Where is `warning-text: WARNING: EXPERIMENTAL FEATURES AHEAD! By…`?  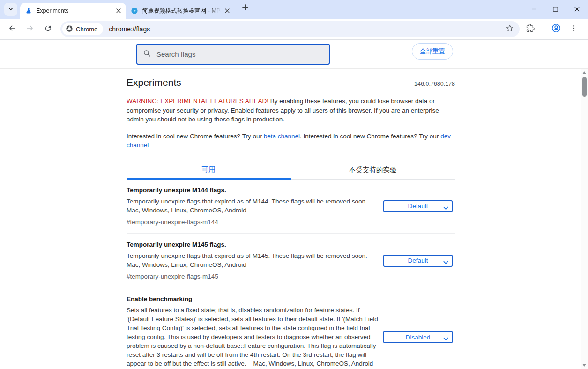
warning-text: WARNING: EXPERIMENTAL FEATURES AHEAD! By… is located at coordinates (290, 111).